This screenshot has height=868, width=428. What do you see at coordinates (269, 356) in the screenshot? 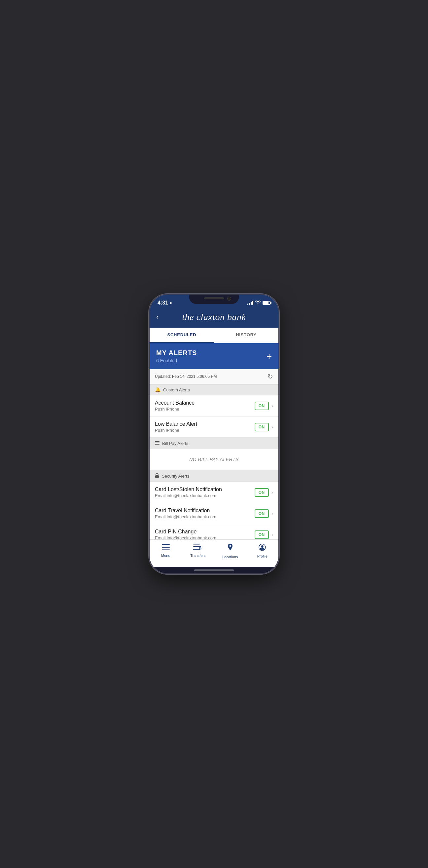
I see `add-alert-button: +` at bounding box center [269, 356].